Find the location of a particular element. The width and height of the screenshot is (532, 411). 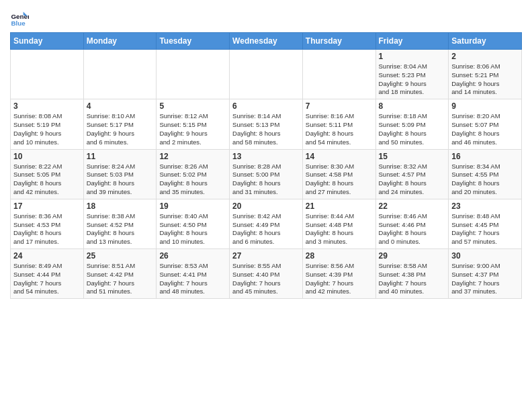

day-info: Sunrise: 8:58 AM Sunset: 4:38 PM Dayligh… is located at coordinates (412, 279).